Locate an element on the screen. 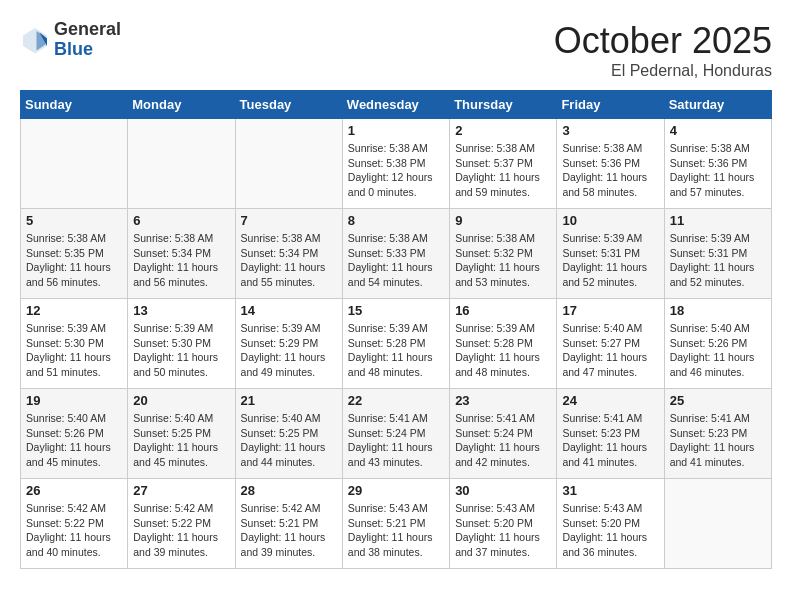  logo-general: General is located at coordinates (88, 30).